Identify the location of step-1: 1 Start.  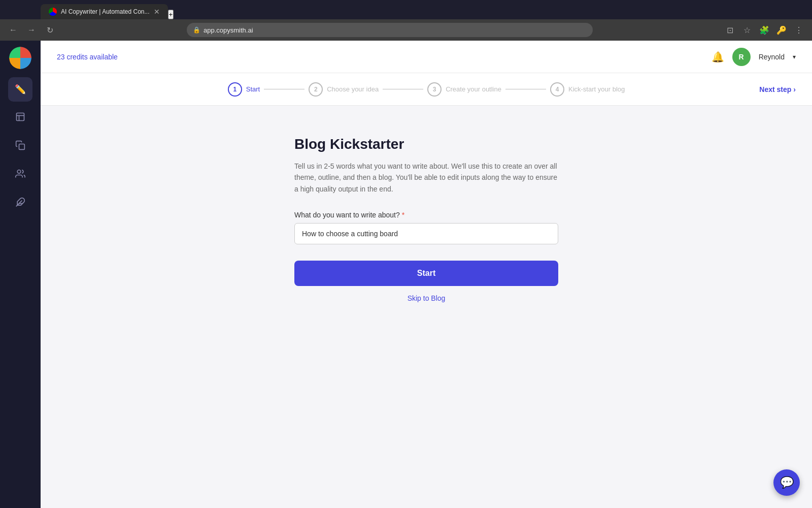
(244, 89).